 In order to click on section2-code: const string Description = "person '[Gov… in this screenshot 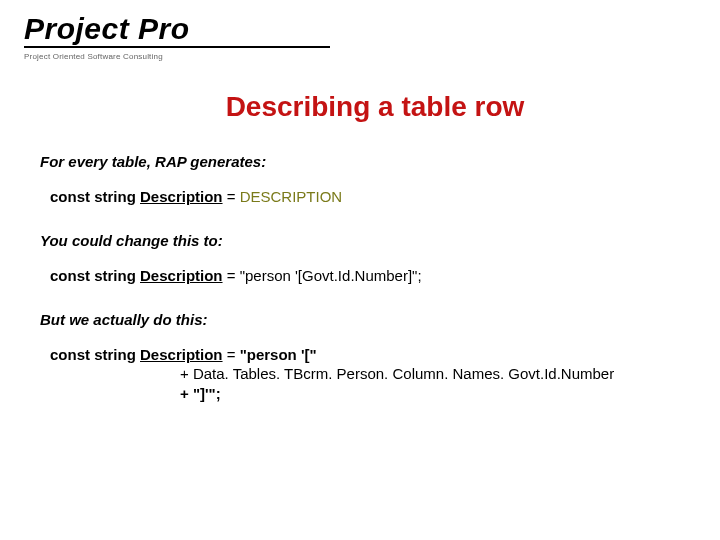, I will do `click(365, 276)`.